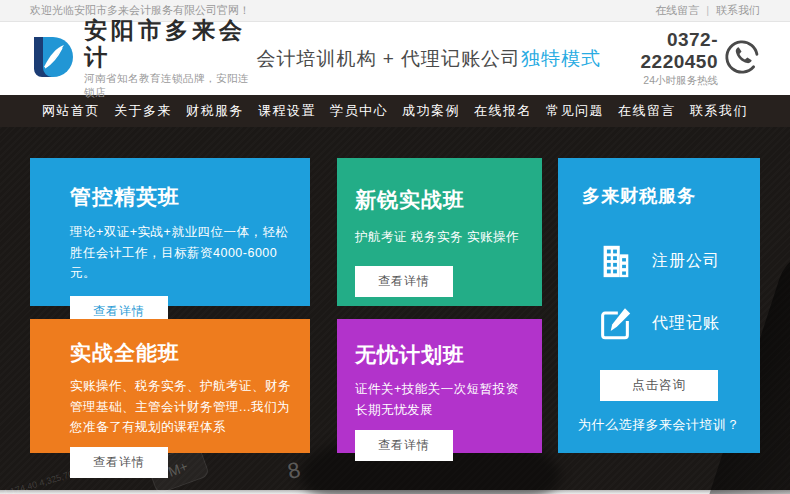 This screenshot has height=494, width=790. I want to click on course-desc: 理论+双证+实战+就业四位一体，轻松胜任会计工作，目标薪资4000-6000元。, so click(183, 253).